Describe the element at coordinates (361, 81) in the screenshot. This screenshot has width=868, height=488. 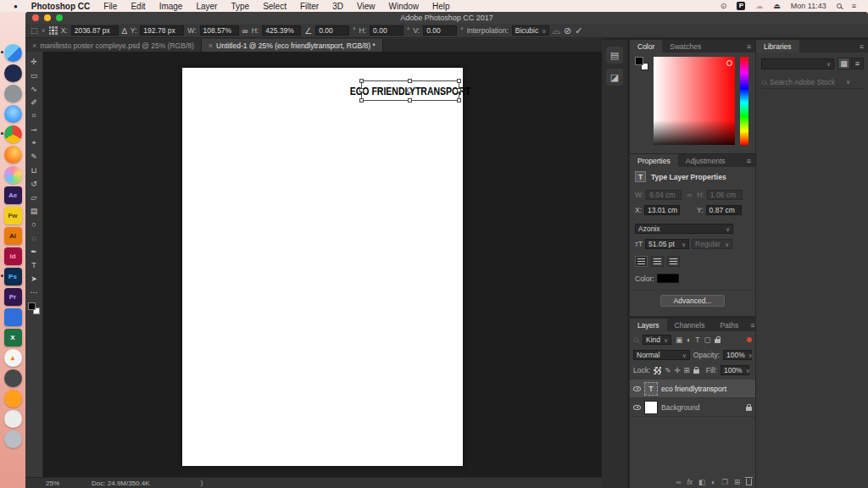
I see `transform-handle-nw` at that location.